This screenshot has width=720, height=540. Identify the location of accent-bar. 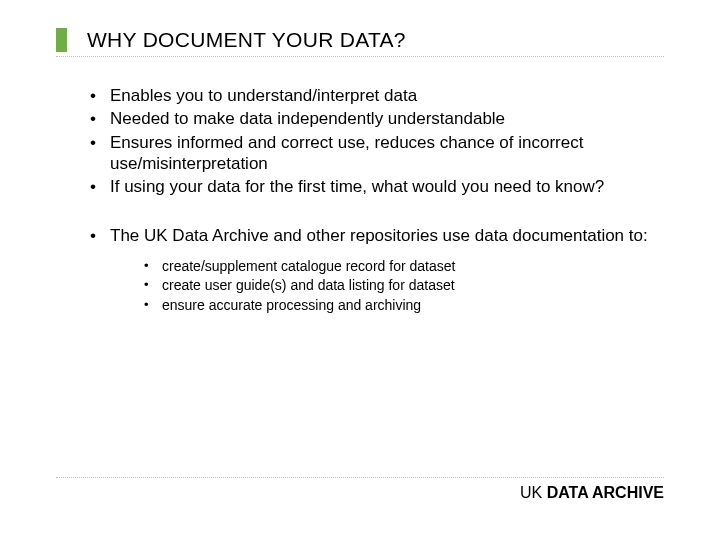
(62, 40).